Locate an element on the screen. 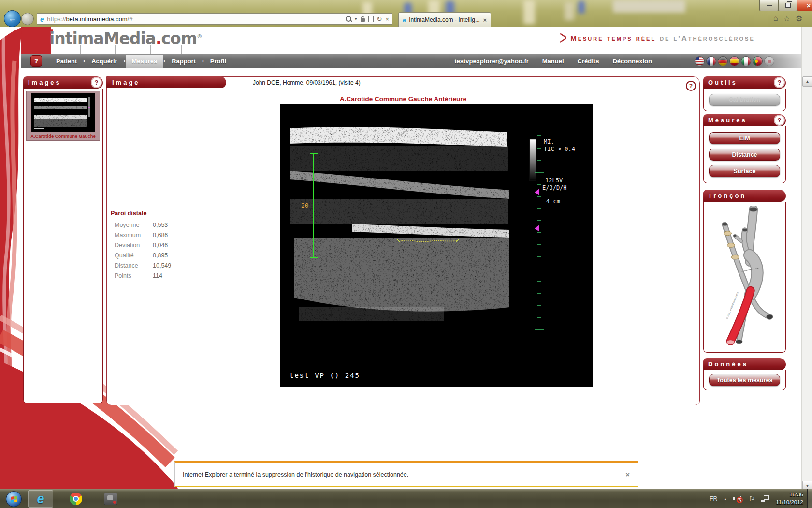 This screenshot has height=508, width=812. close-window-button: × is located at coordinates (804, 6).